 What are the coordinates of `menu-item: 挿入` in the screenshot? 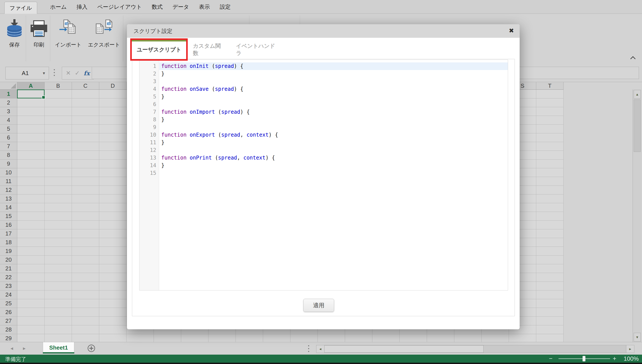 It's located at (82, 7).